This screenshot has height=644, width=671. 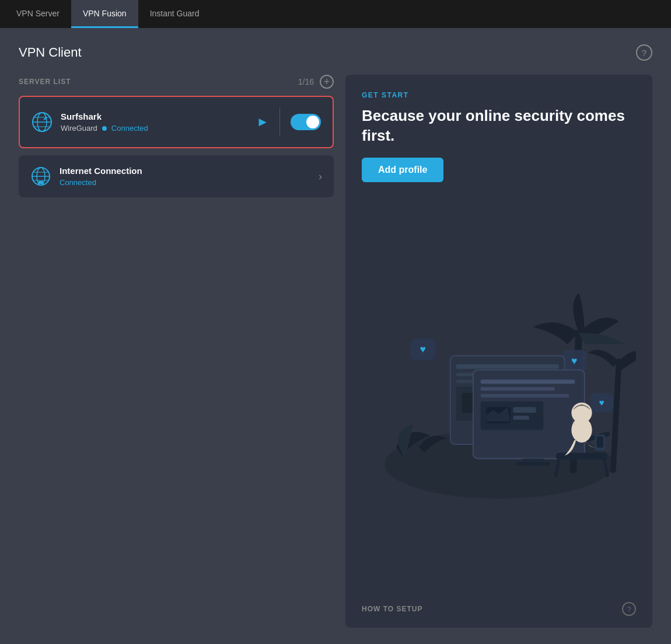 What do you see at coordinates (644, 53) in the screenshot?
I see `page-help-icon: ?` at bounding box center [644, 53].